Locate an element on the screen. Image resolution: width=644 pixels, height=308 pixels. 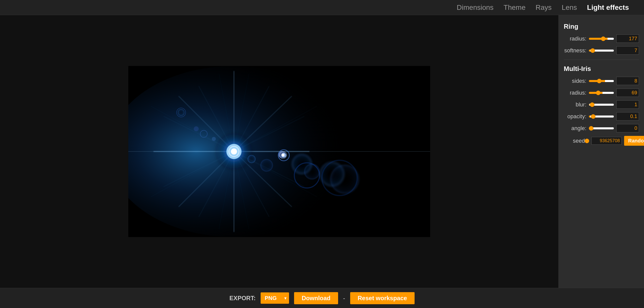
export-label: EXPORT: is located at coordinates (243, 298).